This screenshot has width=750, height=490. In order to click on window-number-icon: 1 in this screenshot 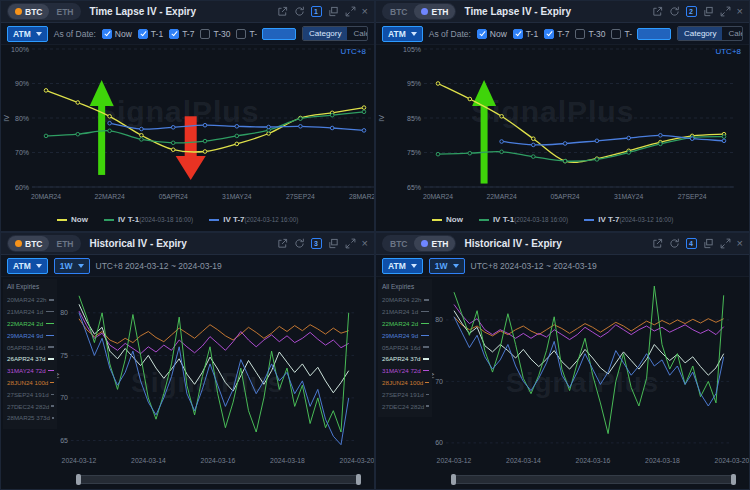, I will do `click(316, 12)`.